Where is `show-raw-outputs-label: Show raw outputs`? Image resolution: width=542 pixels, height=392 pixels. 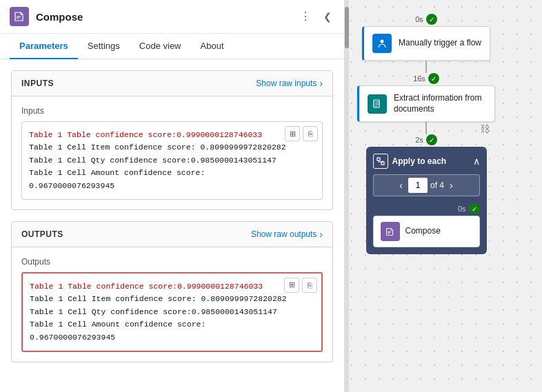 show-raw-outputs-label: Show raw outputs is located at coordinates (284, 234).